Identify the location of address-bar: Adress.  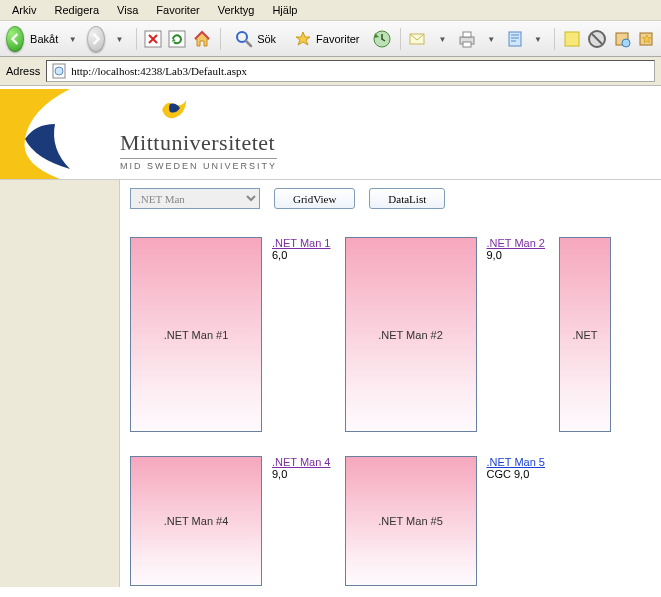
(330, 72).